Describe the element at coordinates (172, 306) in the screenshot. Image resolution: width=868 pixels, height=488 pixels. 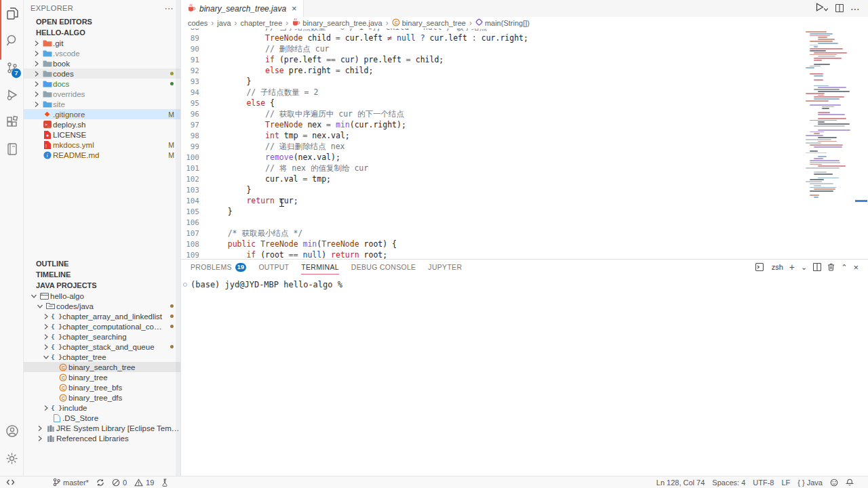
I see `change-dot-badge` at that location.